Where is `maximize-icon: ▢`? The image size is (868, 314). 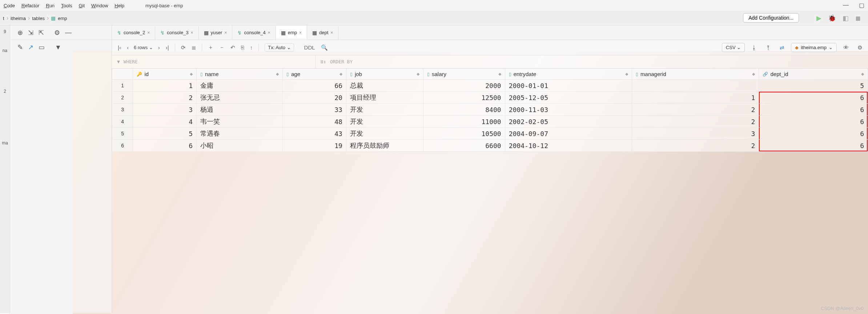 maximize-icon: ▢ is located at coordinates (861, 5).